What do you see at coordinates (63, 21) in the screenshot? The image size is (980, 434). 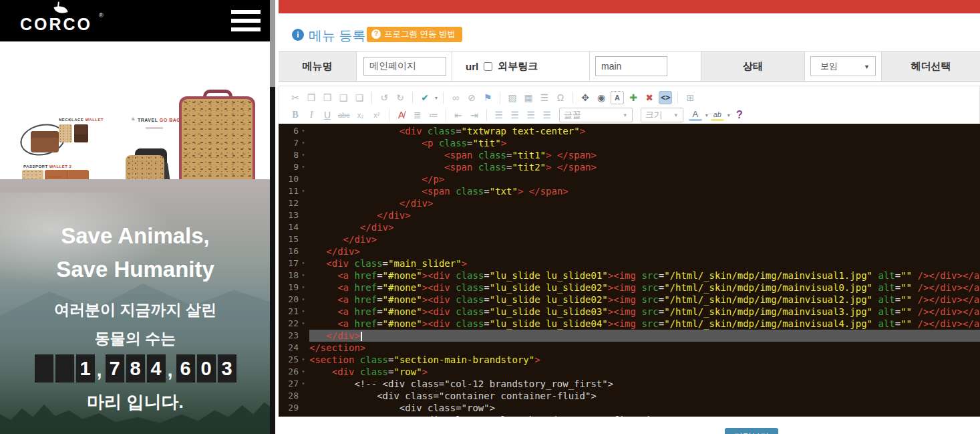 I see `brand-logo: CORCO ®` at bounding box center [63, 21].